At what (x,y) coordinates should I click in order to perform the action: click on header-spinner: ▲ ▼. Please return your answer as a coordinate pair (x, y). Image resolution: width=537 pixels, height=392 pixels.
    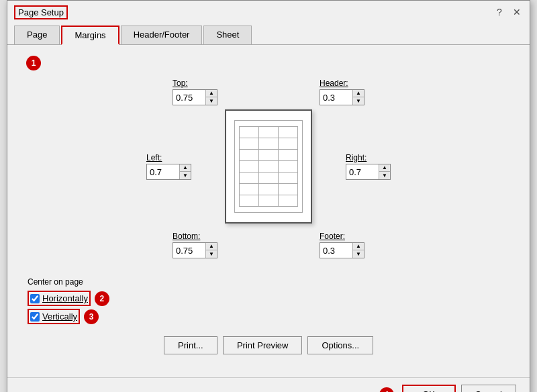
    Looking at the image, I should click on (342, 97).